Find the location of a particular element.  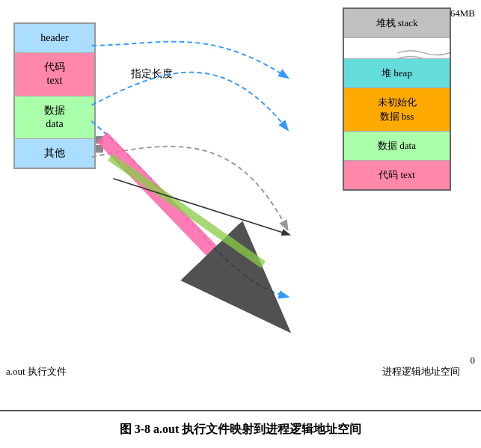

mem-wavy is located at coordinates (396, 49).